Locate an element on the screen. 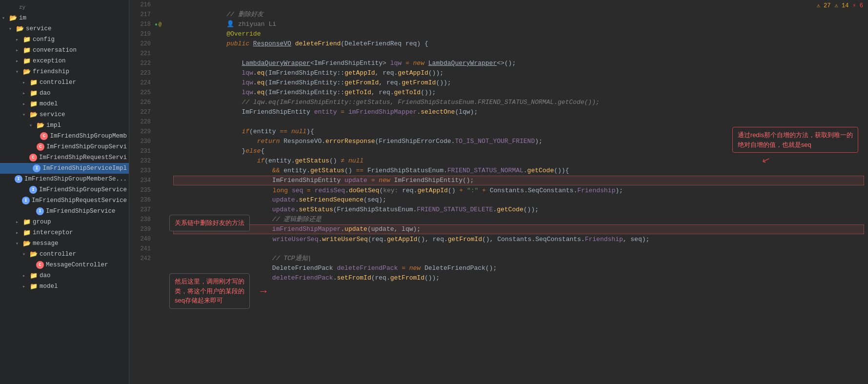 This screenshot has height=384, width=868. sidebar-item-controller2: ▾📂controller is located at coordinates (64, 254).